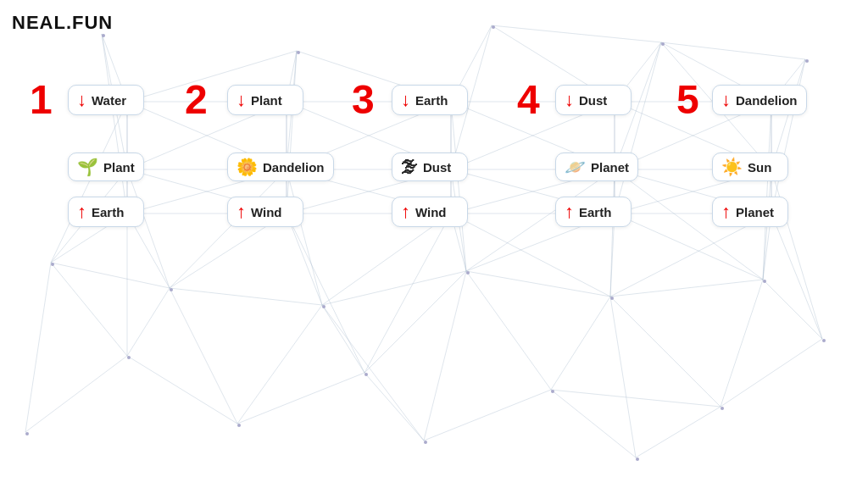 The width and height of the screenshot is (868, 488). What do you see at coordinates (265, 212) in the screenshot?
I see `element-card-c2-bot: ↑Wind` at bounding box center [265, 212].